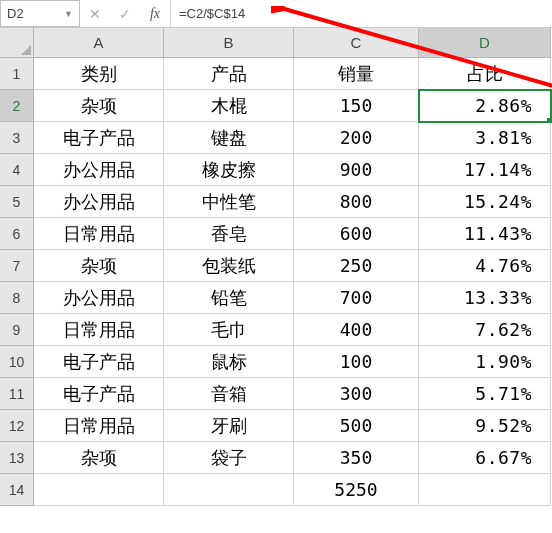 This screenshot has width=552, height=533. What do you see at coordinates (17, 426) in the screenshot?
I see `row-header: 12` at bounding box center [17, 426].